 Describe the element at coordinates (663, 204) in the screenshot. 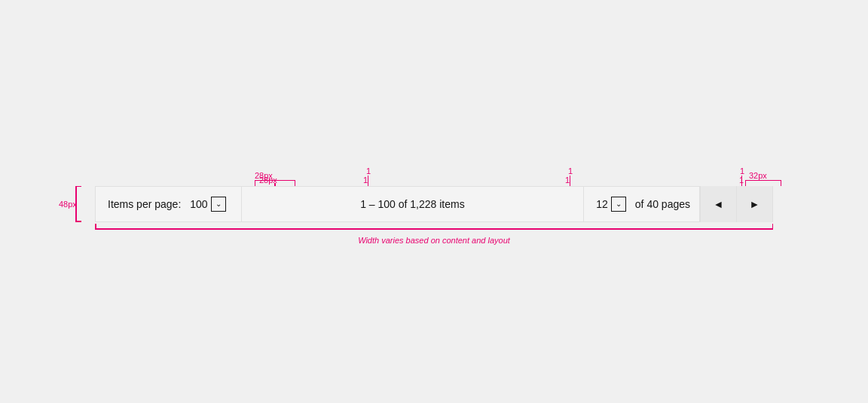

I see `total-pages-text: of 40 pages` at that location.